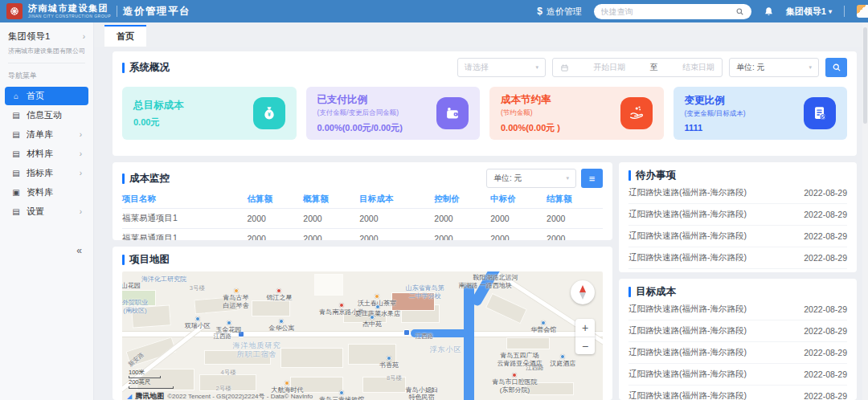 The height and width of the screenshot is (400, 868). I want to click on tab-home: 首页, so click(125, 35).